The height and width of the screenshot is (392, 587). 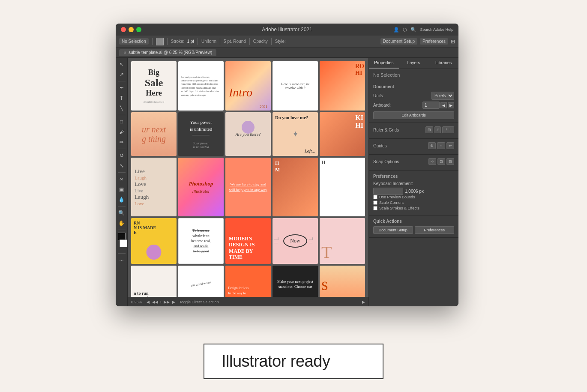 I want to click on fill-color, so click(x=160, y=42).